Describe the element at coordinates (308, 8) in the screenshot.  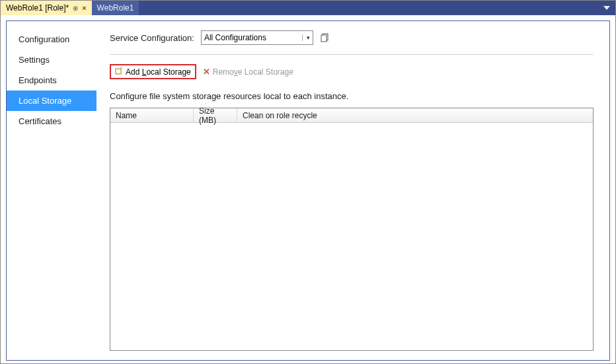
I see `tab-bar: WebRole1 [Role]* ⊕ × WebRole1` at that location.